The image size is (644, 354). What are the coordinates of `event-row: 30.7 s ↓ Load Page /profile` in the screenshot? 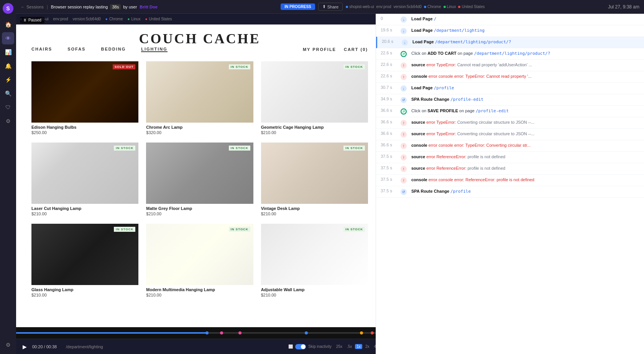 It's located at (510, 88).